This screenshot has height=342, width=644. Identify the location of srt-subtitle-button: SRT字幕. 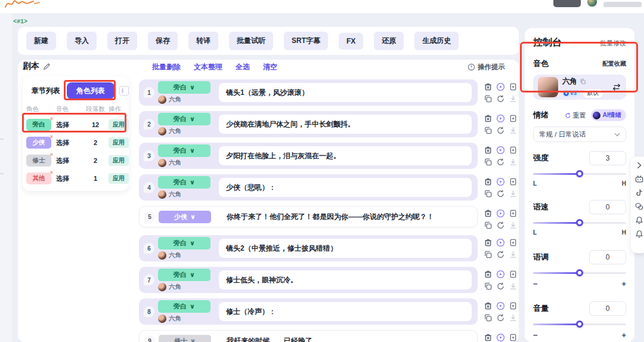
(306, 41).